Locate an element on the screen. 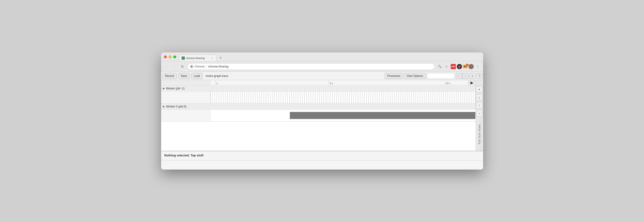 This screenshot has width=644, height=222. url-path: chrome://tracing is located at coordinates (218, 67).